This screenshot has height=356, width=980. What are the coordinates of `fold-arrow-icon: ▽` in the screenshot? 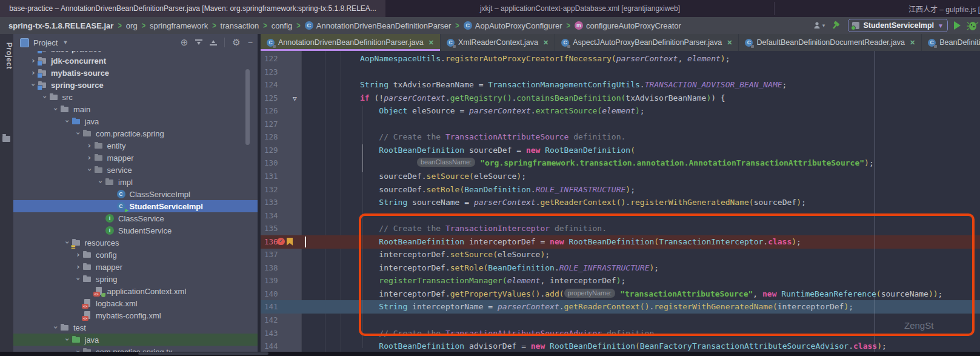 It's located at (295, 99).